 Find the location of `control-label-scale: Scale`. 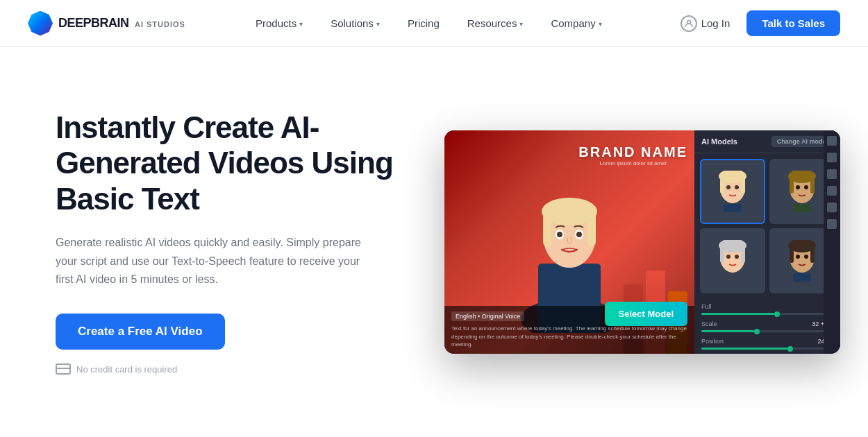

control-label-scale: Scale is located at coordinates (710, 324).